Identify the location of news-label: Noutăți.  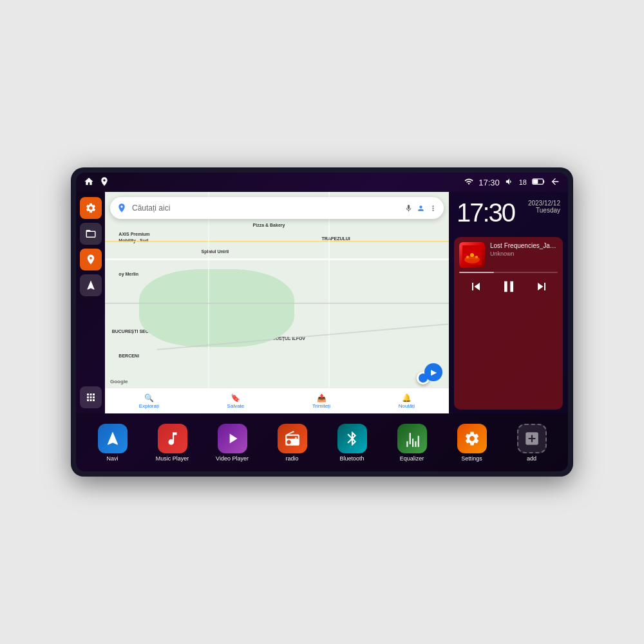
(407, 406).